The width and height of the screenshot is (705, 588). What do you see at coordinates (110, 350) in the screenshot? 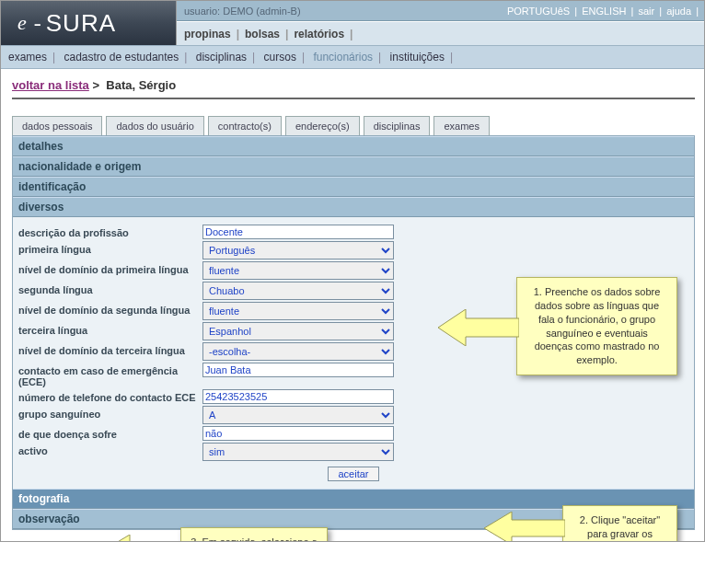
I see `label-nivel-terceira: nível de domínio da terceira língua` at bounding box center [110, 350].